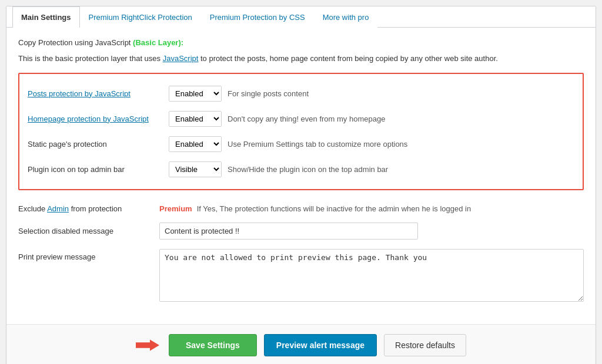  Describe the element at coordinates (289, 231) in the screenshot. I see `selection-message-input` at that location.